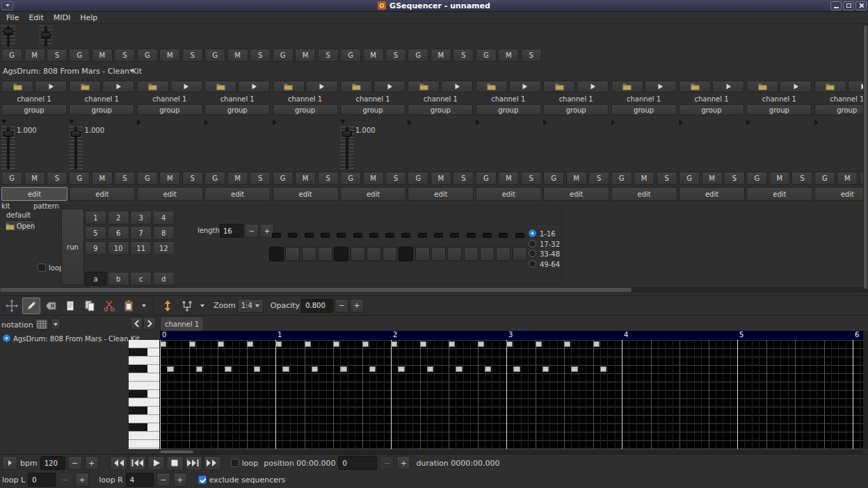  Describe the element at coordinates (118, 279) in the screenshot. I see `bank-b-button: b` at that location.